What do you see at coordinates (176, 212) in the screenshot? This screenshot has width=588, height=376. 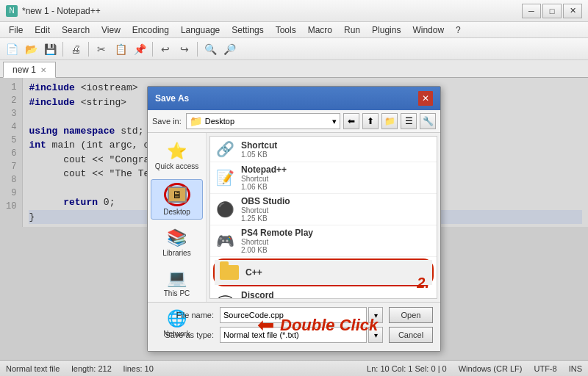 I see `desktop-label: Desktop` at bounding box center [176, 212].